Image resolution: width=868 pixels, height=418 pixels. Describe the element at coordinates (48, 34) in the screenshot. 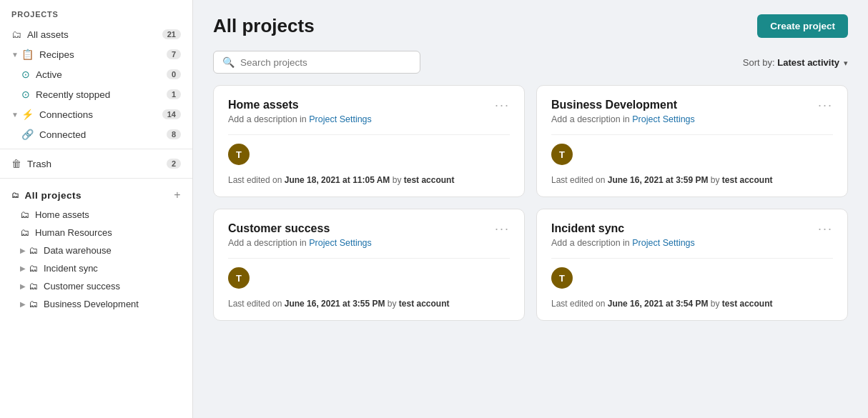

I see `sidebar-item-label: All assets` at that location.